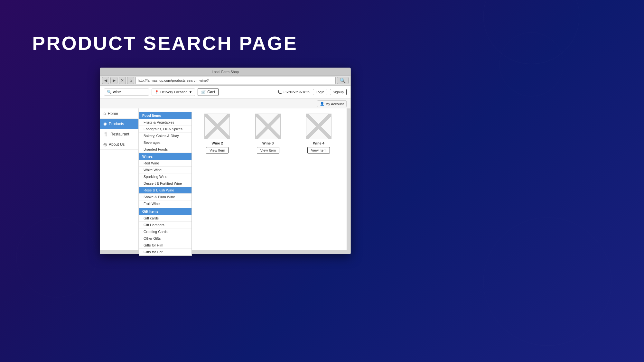 Image resolution: width=644 pixels, height=362 pixels. Describe the element at coordinates (312, 92) in the screenshot. I see `header-right: 📞 +1-202-253-1825 Login Signup` at that location.